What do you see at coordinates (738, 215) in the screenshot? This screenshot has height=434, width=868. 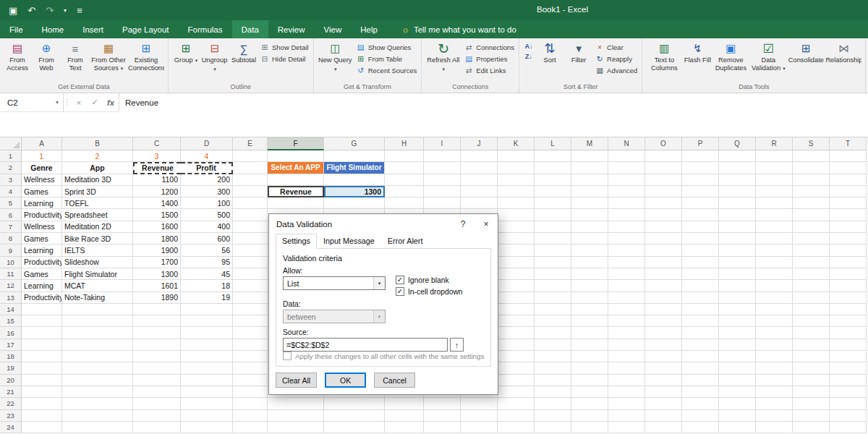 I see `cell-Q6` at bounding box center [738, 215].